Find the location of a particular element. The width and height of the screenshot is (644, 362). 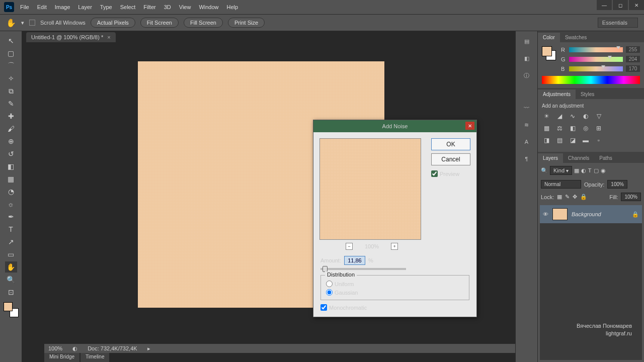

menu-type: Type is located at coordinates (106, 7).